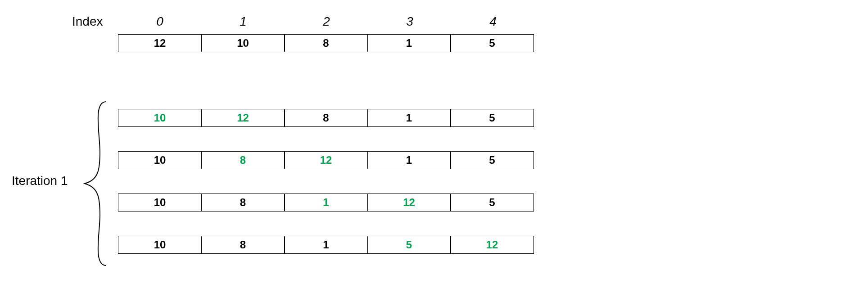 This screenshot has width=868, height=306. Describe the element at coordinates (326, 22) in the screenshot. I see `index-2: 2` at that location.